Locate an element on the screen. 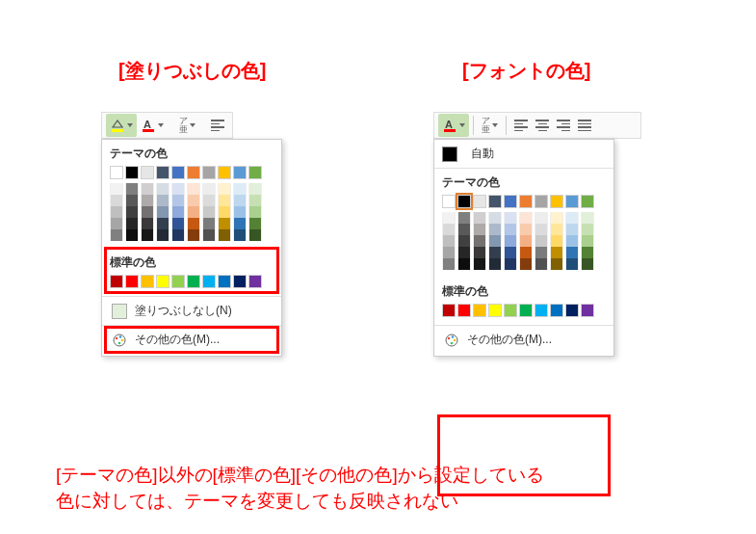 The image size is (756, 534). ruby-button-right: ア亜 is located at coordinates (489, 125).